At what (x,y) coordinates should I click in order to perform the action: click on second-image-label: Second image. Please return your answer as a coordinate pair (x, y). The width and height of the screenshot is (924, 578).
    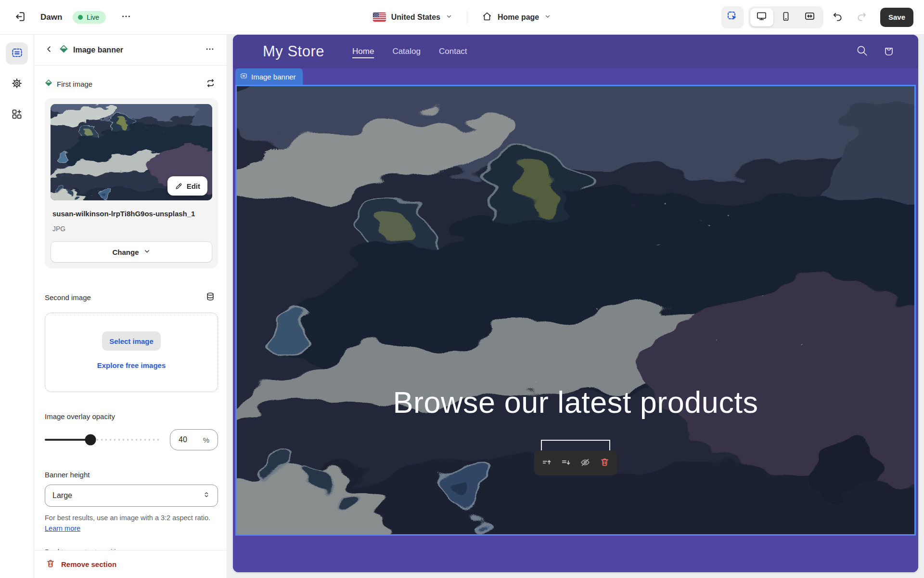
    Looking at the image, I should click on (68, 298).